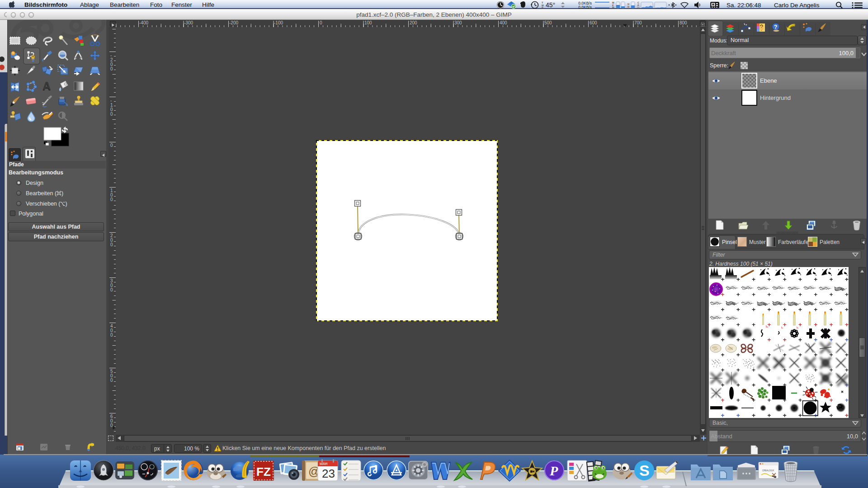 The image size is (868, 488). I want to click on svg-text: D, so click(628, 7).